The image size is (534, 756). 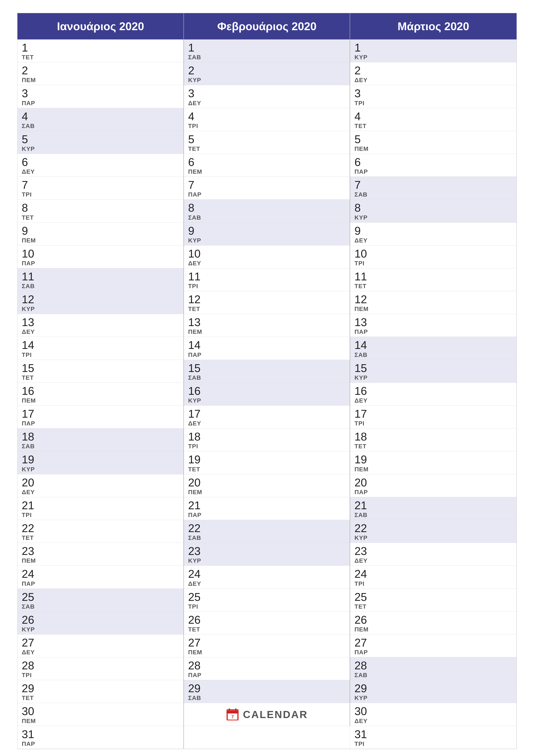 What do you see at coordinates (433, 577) in the screenshot?
I see `mar-day-24: 24ΤΡΙ` at bounding box center [433, 577].